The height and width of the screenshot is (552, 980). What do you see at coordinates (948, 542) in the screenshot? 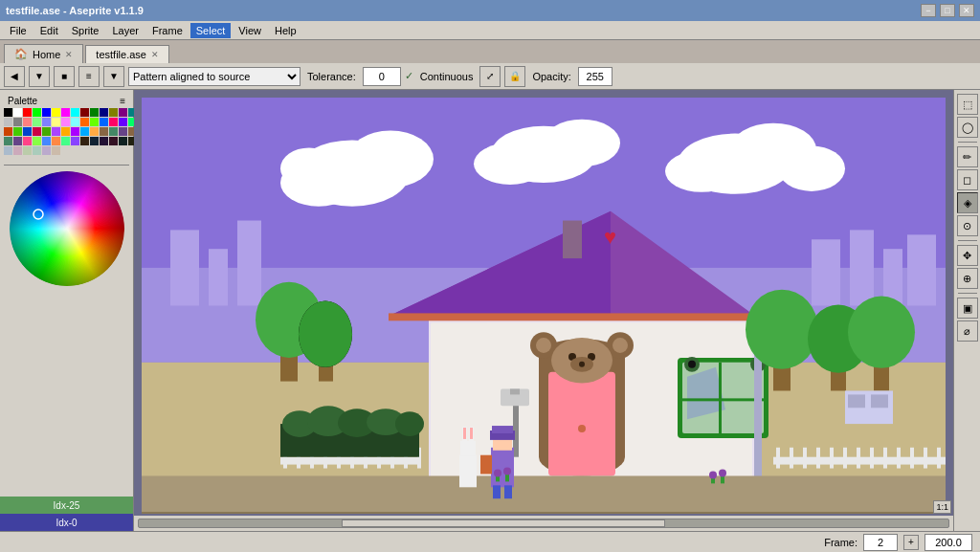
I see `zoom-input: 200.0` at bounding box center [948, 542].